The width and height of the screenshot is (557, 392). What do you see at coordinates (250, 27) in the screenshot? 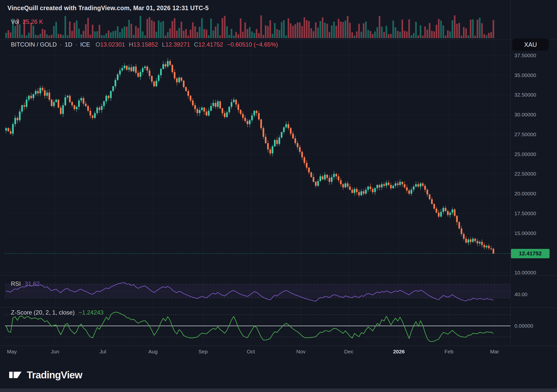
I see `volume-bars` at bounding box center [250, 27].